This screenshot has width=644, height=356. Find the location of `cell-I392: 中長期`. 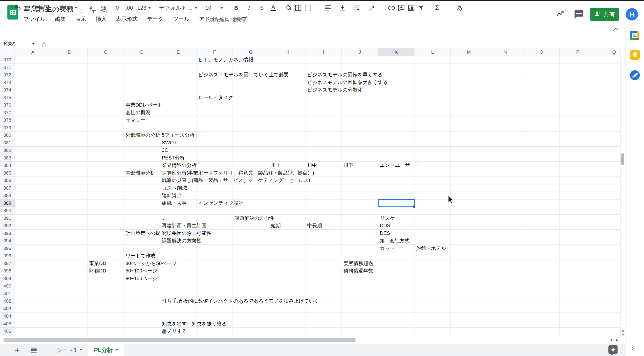

cell-I392: 中長期 is located at coordinates (314, 226).